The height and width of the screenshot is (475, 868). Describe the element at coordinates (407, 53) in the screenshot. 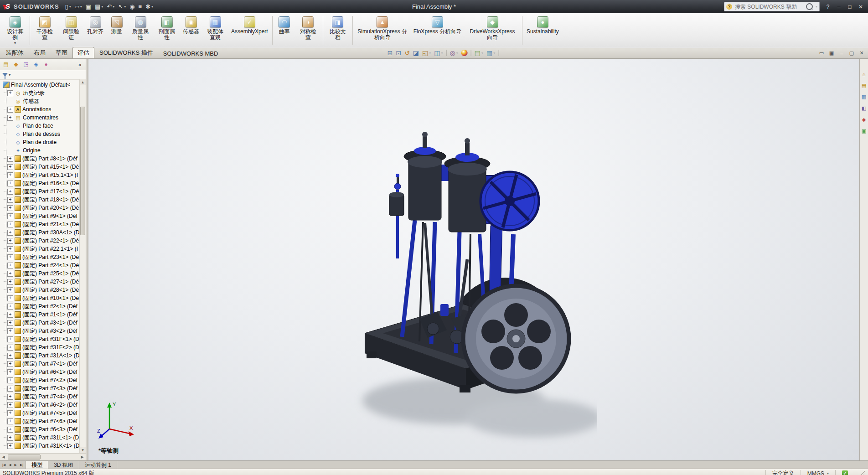

I see `previous-view-button: ↺` at that location.